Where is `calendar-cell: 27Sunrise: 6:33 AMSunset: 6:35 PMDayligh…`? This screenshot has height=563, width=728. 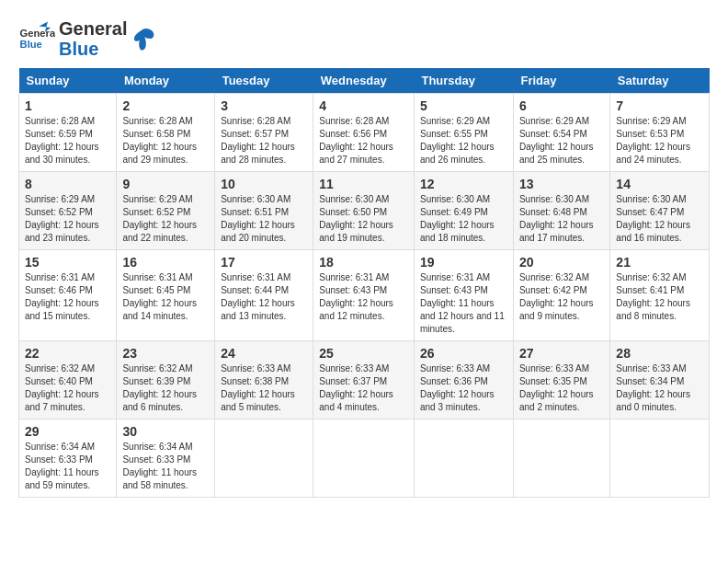
calendar-cell: 27Sunrise: 6:33 AMSunset: 6:35 PMDayligh… is located at coordinates (561, 381).